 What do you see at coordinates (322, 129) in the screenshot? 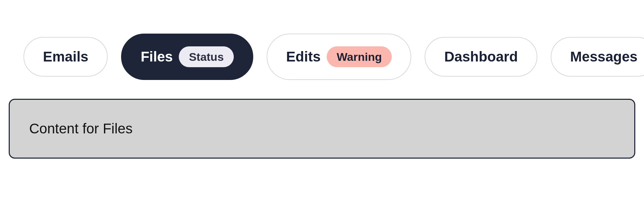
I see `content-text: Content for Files` at bounding box center [322, 129].